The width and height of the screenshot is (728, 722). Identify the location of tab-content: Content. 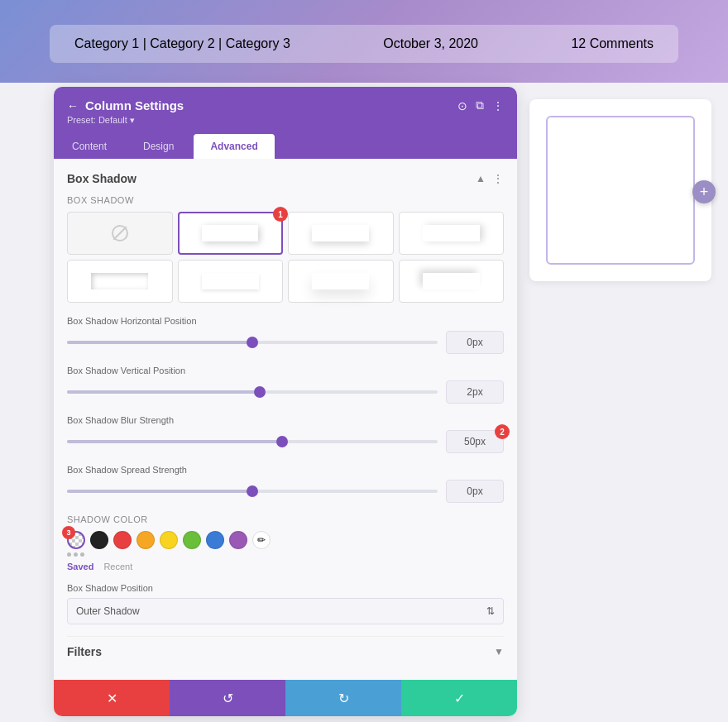
(89, 146).